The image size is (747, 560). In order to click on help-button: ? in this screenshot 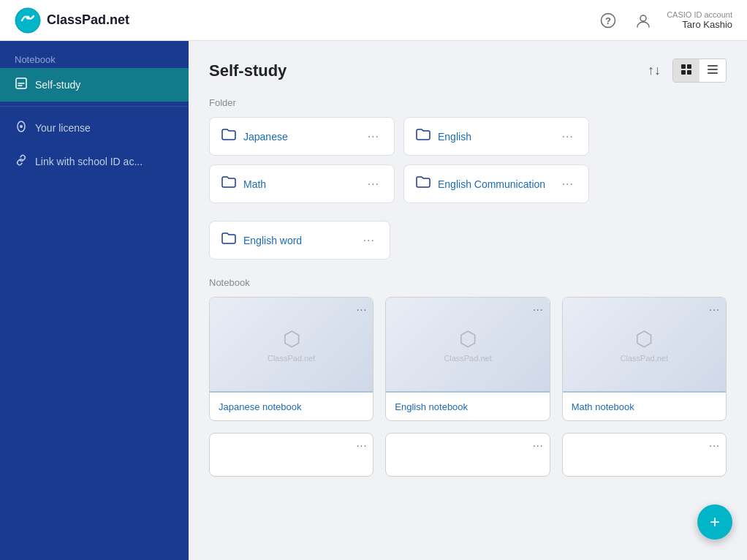, I will do `click(608, 20)`.